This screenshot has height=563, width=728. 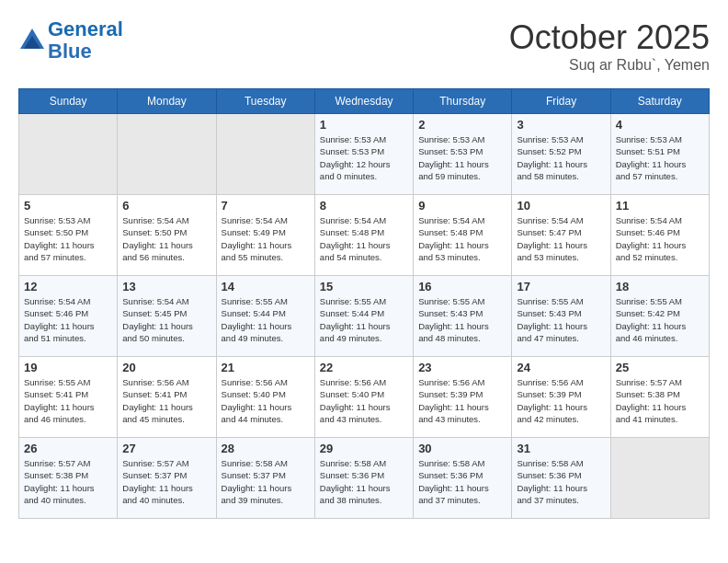 What do you see at coordinates (660, 236) in the screenshot?
I see `calendar-cell: 11Sunrise: 5:54 AM Sunset: 5:46 PM Dayli…` at bounding box center [660, 236].